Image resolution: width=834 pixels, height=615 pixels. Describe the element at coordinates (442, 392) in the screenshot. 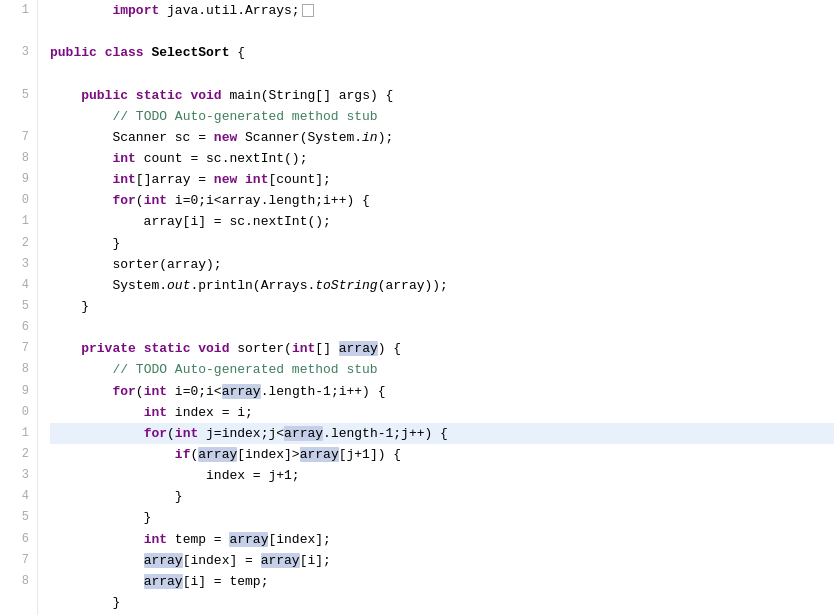

I see `code-line-19: for(int i=0;i<array.length-1;i++) {` at that location.